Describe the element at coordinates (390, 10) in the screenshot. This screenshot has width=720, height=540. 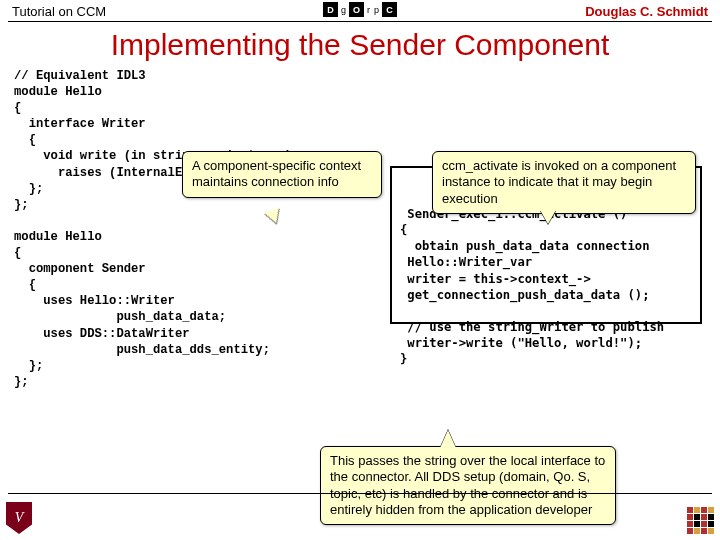
I see `logo-letter-c: C` at that location.